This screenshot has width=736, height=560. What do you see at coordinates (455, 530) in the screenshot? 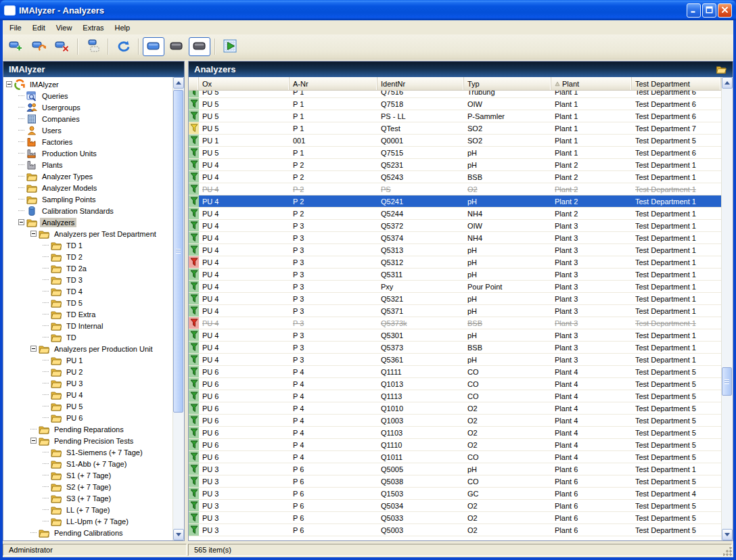
I see `table-row-q5003: PU 3P 6Q5003O2Plant 6Test Department 5` at bounding box center [455, 530].